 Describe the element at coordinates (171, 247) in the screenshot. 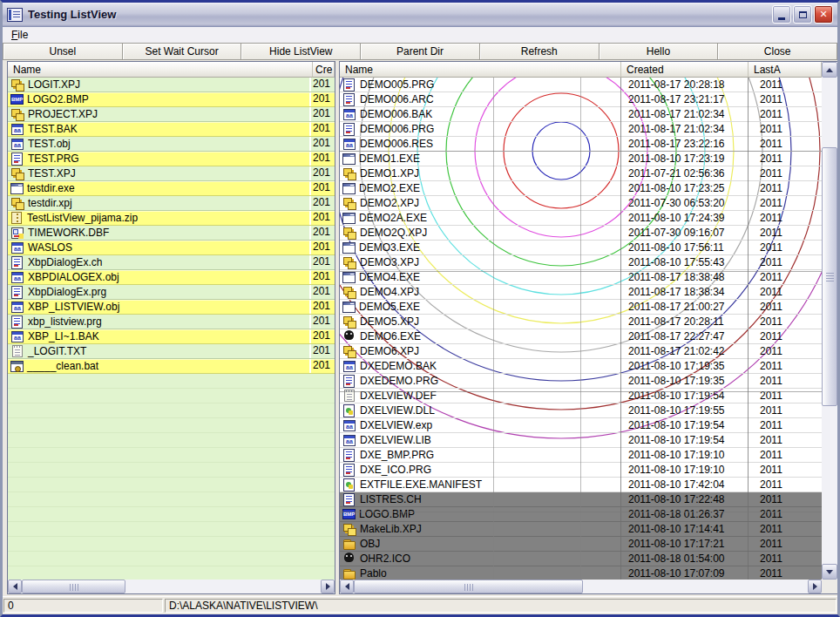

I see `list-item: WASLOS201` at that location.